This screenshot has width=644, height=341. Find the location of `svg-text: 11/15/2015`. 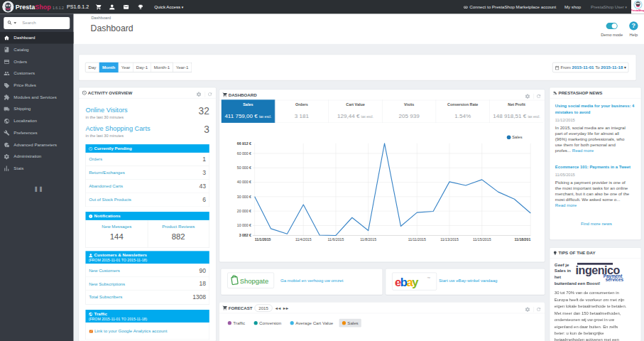

svg-text: 11/15/2015 is located at coordinates (482, 239).